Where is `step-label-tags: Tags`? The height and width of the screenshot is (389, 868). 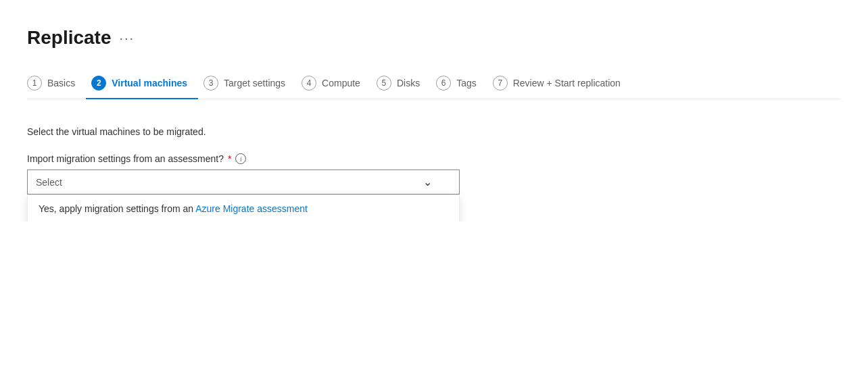
step-label-tags: Tags is located at coordinates (466, 83).